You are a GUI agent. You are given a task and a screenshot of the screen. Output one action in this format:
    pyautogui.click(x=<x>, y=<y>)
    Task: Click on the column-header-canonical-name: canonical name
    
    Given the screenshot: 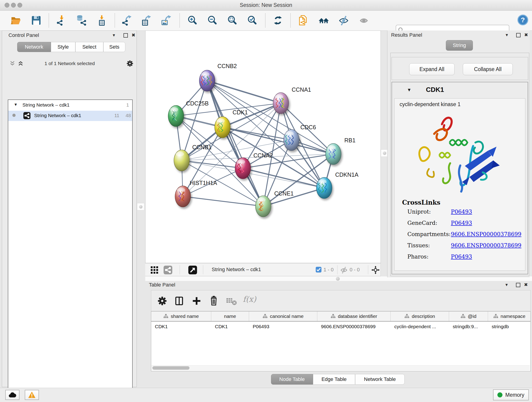 What is the action you would take?
    pyautogui.click(x=283, y=316)
    